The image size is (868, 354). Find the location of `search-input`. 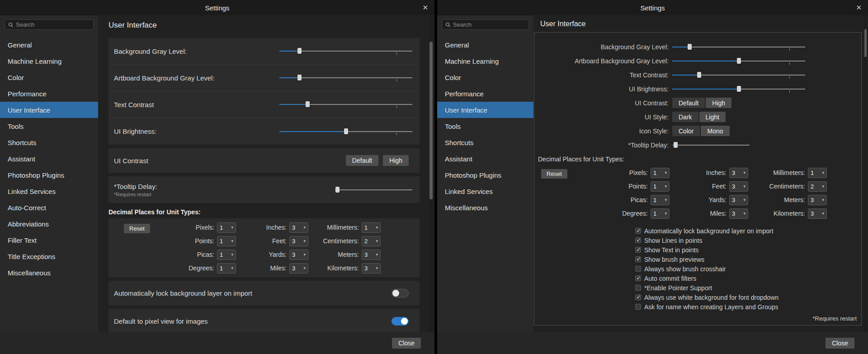

search-input is located at coordinates (49, 24).